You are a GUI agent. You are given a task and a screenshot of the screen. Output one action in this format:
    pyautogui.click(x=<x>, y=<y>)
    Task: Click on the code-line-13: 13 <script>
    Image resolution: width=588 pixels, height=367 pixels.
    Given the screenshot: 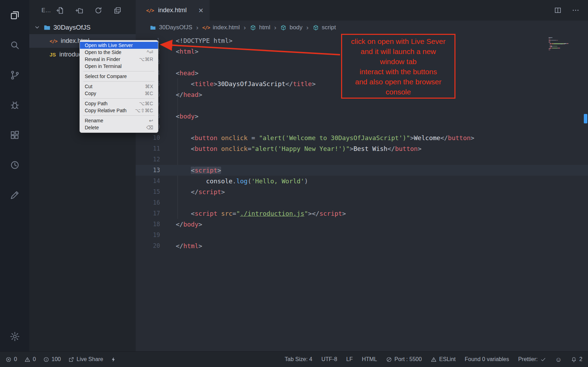 What is the action you would take?
    pyautogui.click(x=362, y=170)
    